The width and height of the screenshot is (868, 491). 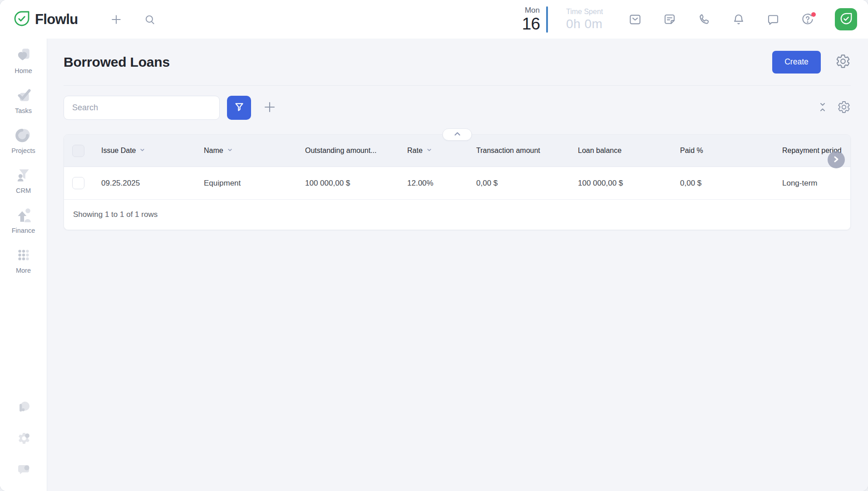 I want to click on sidebar-bottom-icons, so click(x=24, y=445).